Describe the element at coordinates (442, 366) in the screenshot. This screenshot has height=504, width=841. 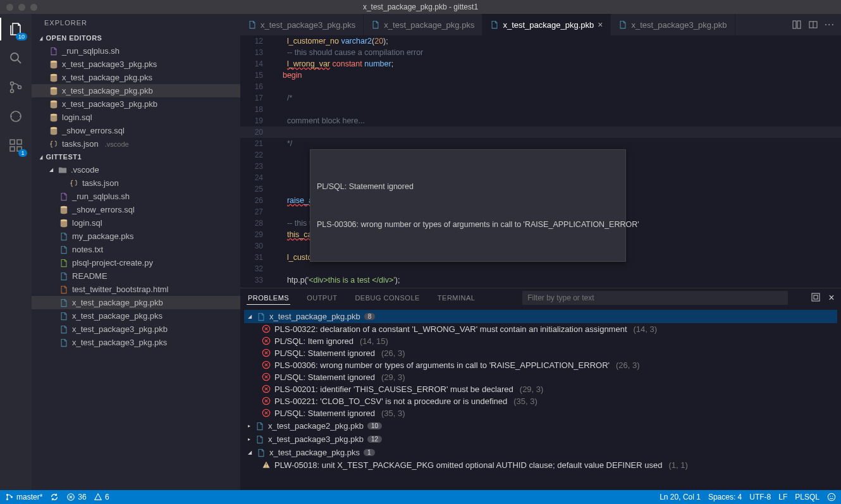
I see `problem-message: PLS-00306: wrong number or types of argu…` at that location.